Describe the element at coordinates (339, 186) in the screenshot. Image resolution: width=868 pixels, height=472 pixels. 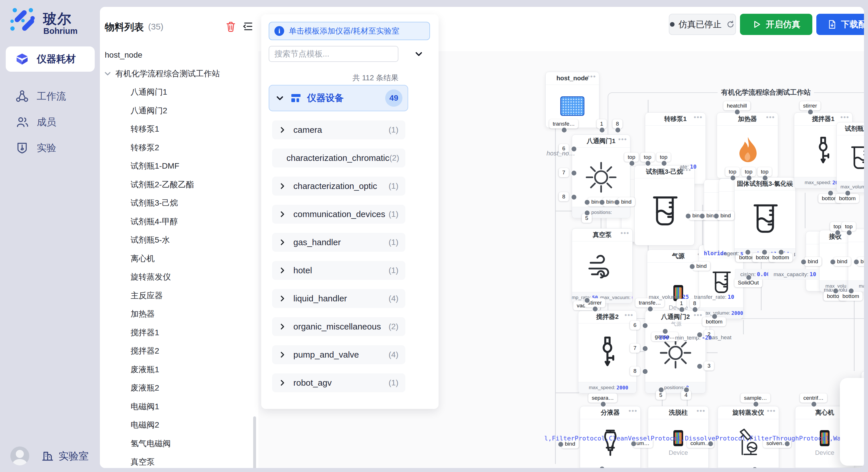
I see `category-characterization_optic: characterization_optic(1)` at that location.